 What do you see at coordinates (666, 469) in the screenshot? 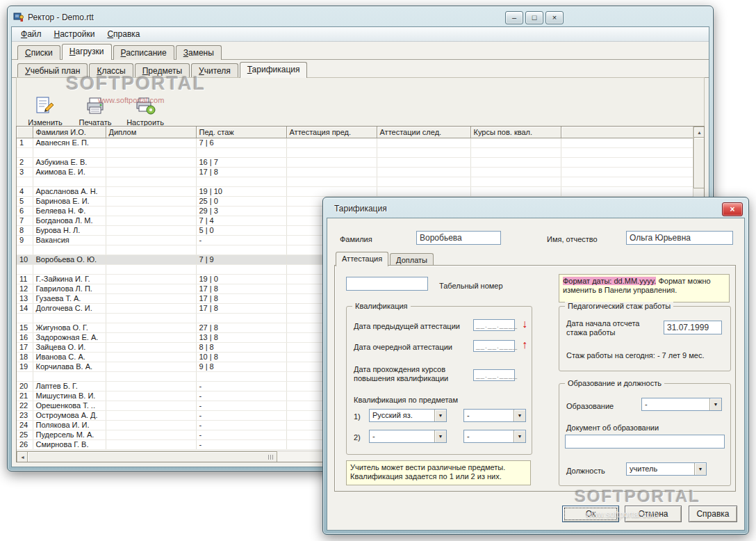
I see `position-combo: учитель ▼` at bounding box center [666, 469].